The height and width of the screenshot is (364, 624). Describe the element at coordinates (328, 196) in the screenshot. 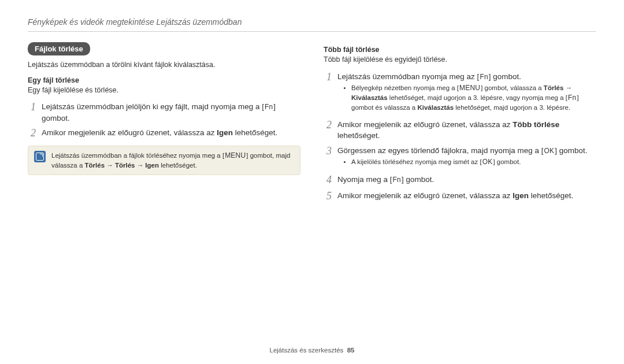

I see `step-number: 5` at that location.